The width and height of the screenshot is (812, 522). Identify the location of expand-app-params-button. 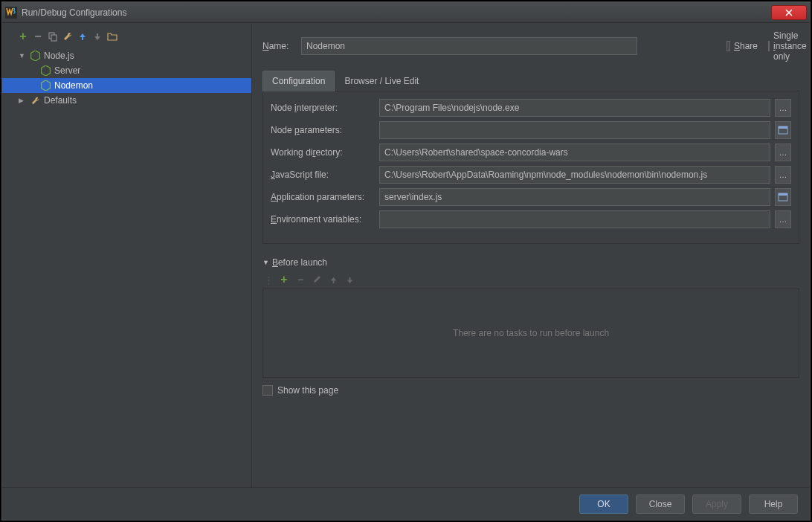
(783, 197).